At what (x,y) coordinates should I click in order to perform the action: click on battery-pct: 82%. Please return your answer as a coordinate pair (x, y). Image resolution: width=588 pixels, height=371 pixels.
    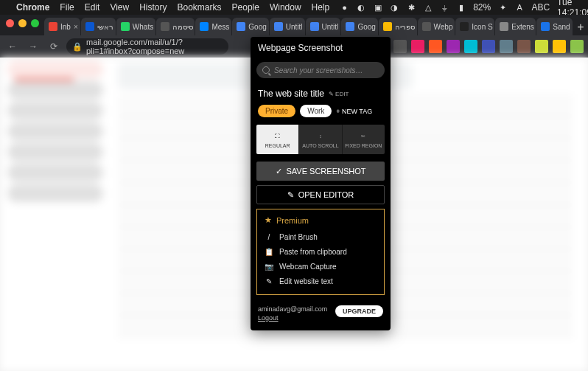
    Looking at the image, I should click on (482, 7).